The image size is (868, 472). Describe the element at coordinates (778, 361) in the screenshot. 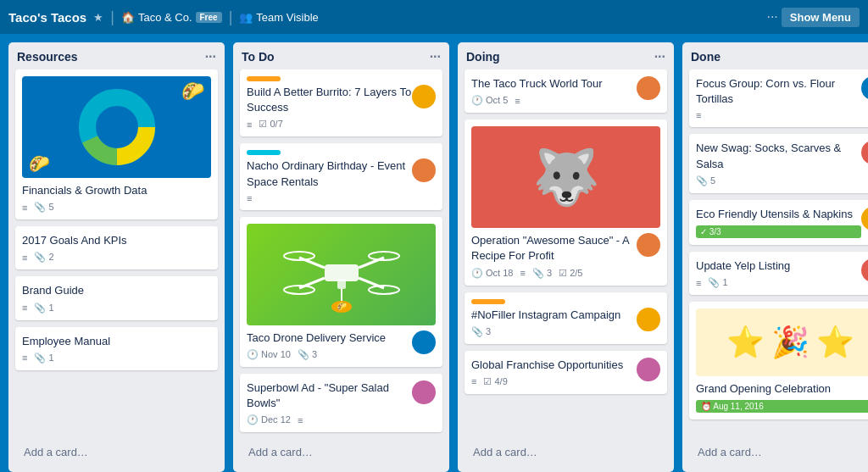

I see `card-grandopening: ⭐🎉⭐Grand Opening Celebration⏰ Aug 11, 20…` at that location.